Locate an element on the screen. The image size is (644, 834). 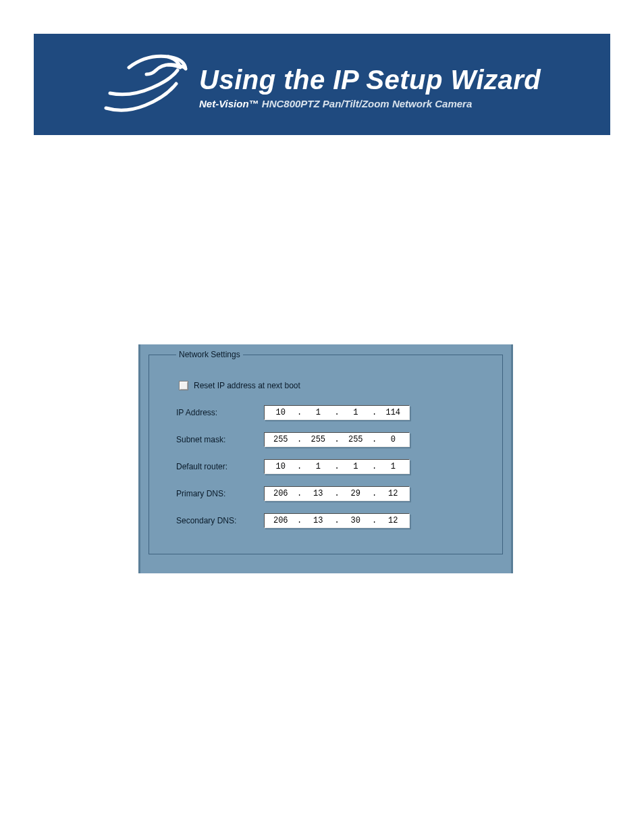
ip-address-label: IP Address: is located at coordinates (220, 413).